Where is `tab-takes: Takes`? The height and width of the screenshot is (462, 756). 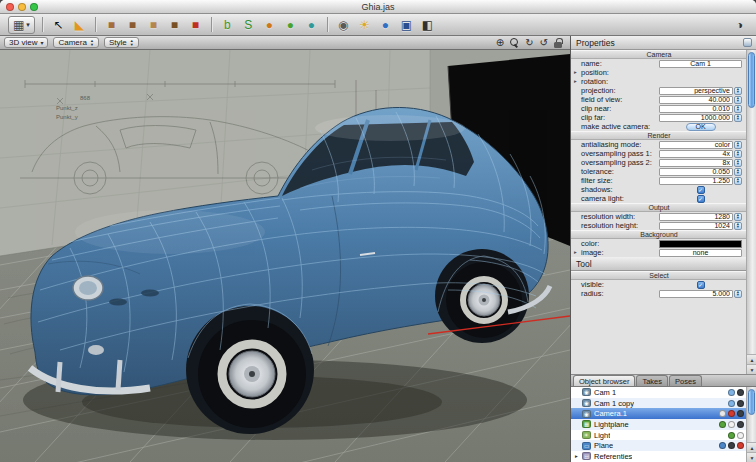 tab-takes: Takes is located at coordinates (652, 380).